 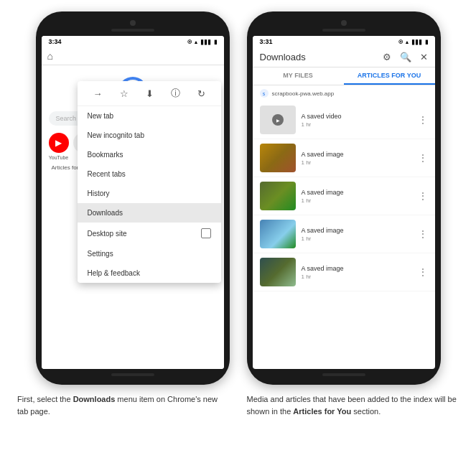 What do you see at coordinates (353, 405) in the screenshot?
I see `caption-right: Media and articles that have been added …` at bounding box center [353, 405].